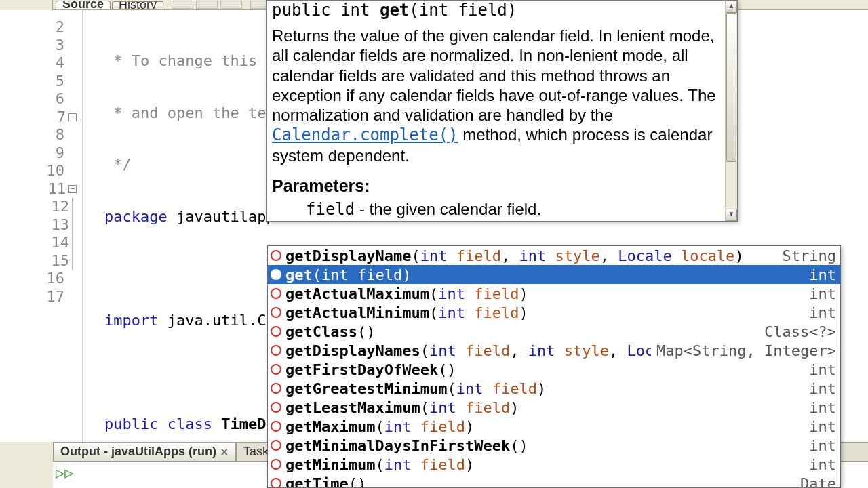  What do you see at coordinates (58, 207) in the screenshot?
I see `ln-12: 12` at bounding box center [58, 207].